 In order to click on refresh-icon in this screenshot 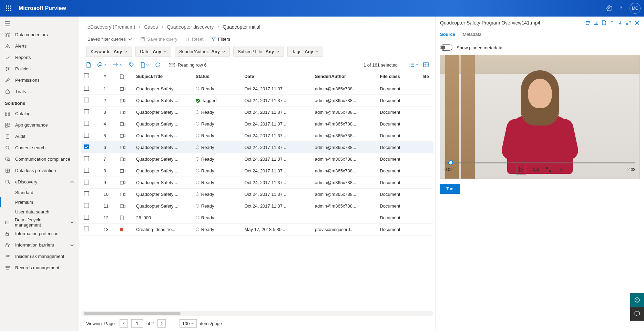, I will do `click(158, 65)`.